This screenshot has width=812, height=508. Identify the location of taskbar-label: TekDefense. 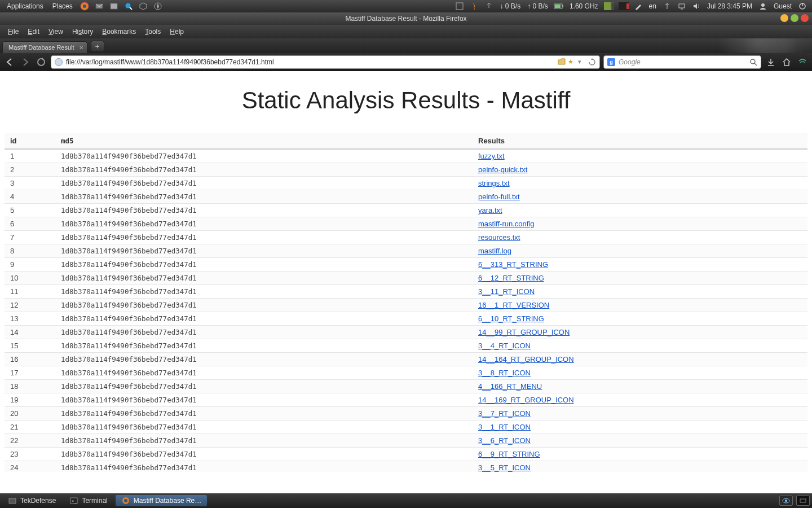
(38, 501).